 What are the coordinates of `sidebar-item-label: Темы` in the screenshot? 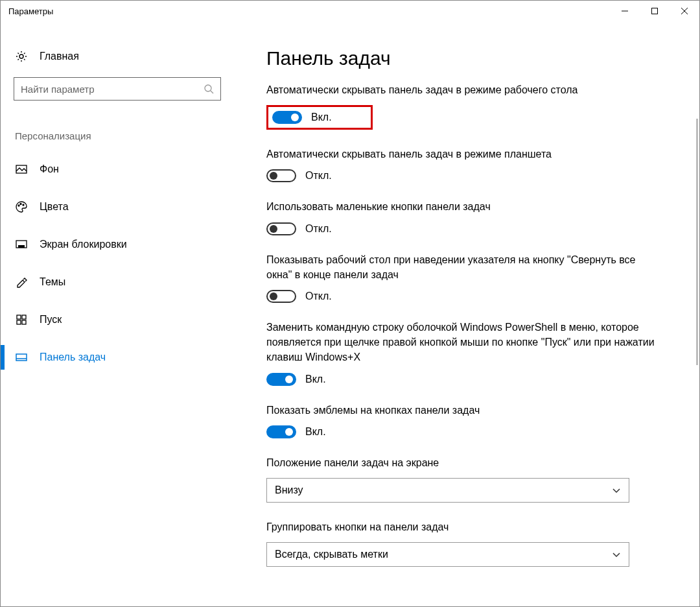 It's located at (52, 282).